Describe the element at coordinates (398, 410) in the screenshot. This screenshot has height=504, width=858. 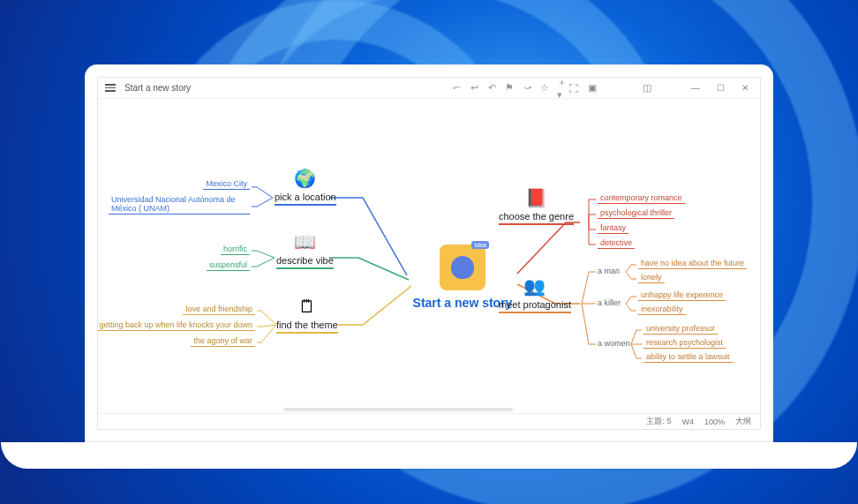
I see `horizontal-scrollbar` at that location.